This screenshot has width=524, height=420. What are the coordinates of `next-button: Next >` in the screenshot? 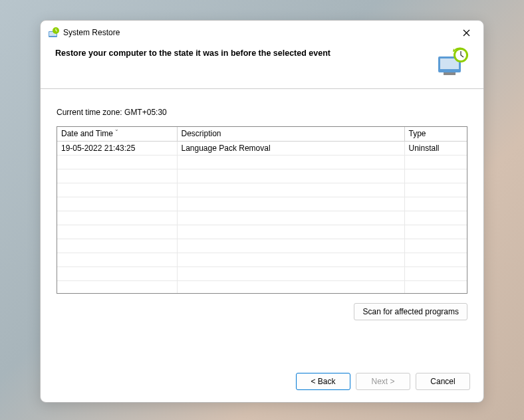 It's located at (383, 381).